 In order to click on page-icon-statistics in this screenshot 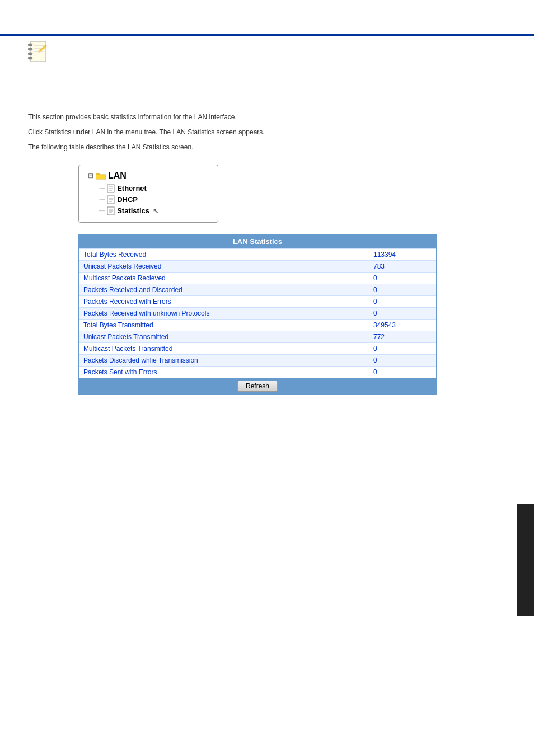, I will do `click(111, 211)`.